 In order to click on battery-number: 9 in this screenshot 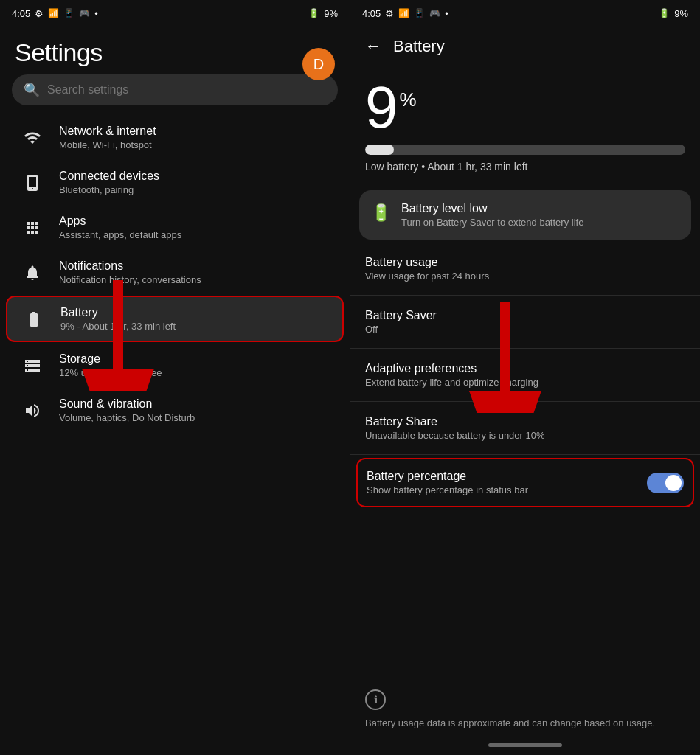, I will do `click(382, 108)`.